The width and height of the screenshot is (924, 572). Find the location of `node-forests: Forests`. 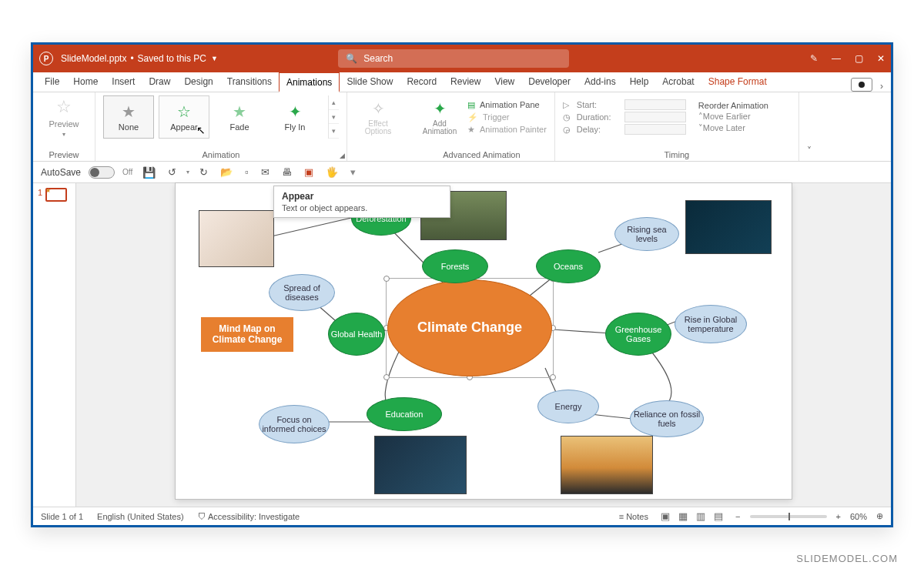

node-forests: Forests is located at coordinates (455, 266).